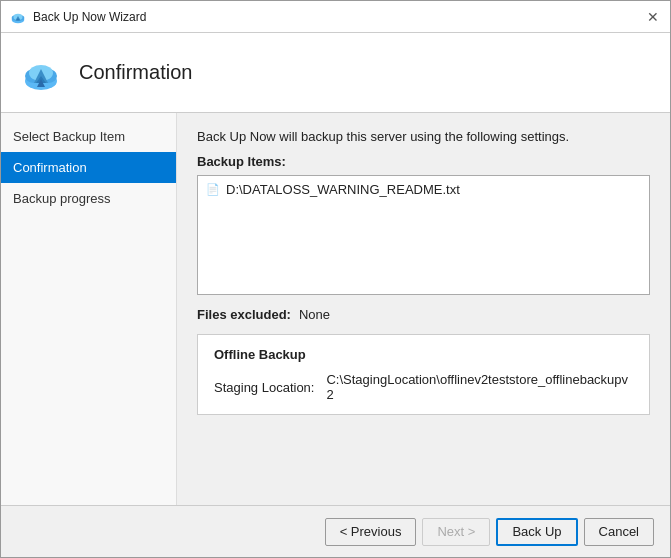 Image resolution: width=671 pixels, height=558 pixels. Describe the element at coordinates (536, 532) in the screenshot. I see `backup-button: Back Up` at that location.